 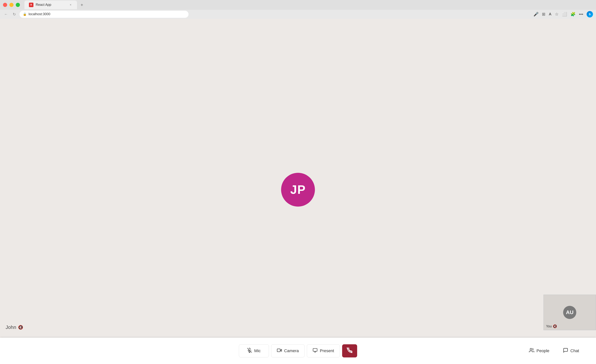 I want to click on chat-icon, so click(x=566, y=351).